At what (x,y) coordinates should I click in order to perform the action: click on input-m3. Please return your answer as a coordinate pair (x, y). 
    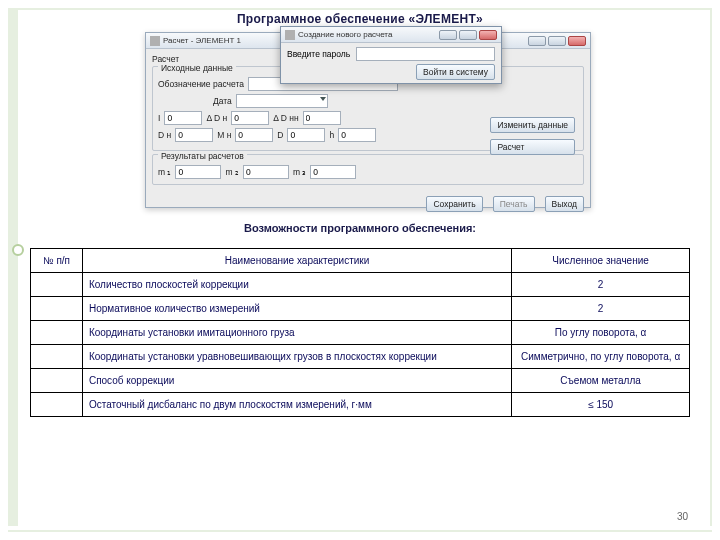
    Looking at the image, I should click on (333, 172).